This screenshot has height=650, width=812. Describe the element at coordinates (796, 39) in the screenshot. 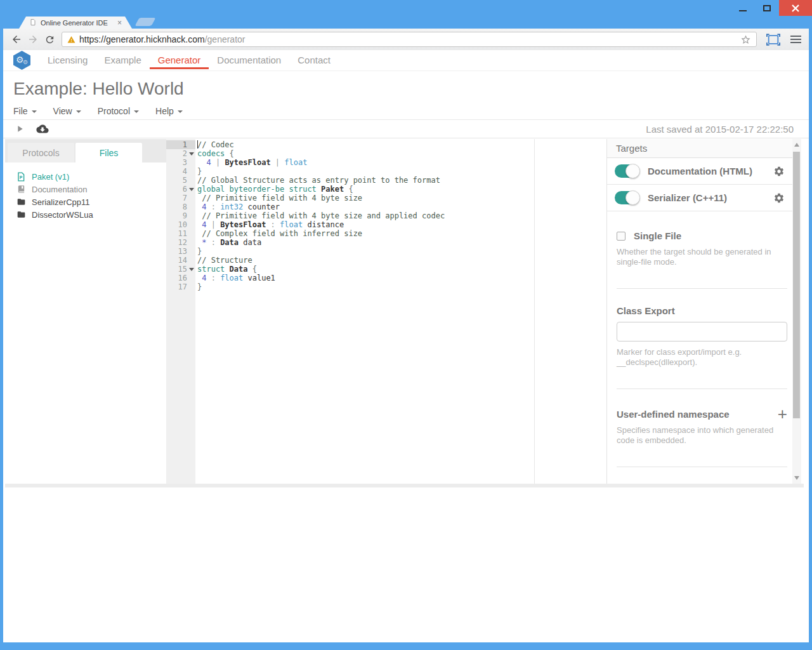

I see `browser-menu-icon` at that location.